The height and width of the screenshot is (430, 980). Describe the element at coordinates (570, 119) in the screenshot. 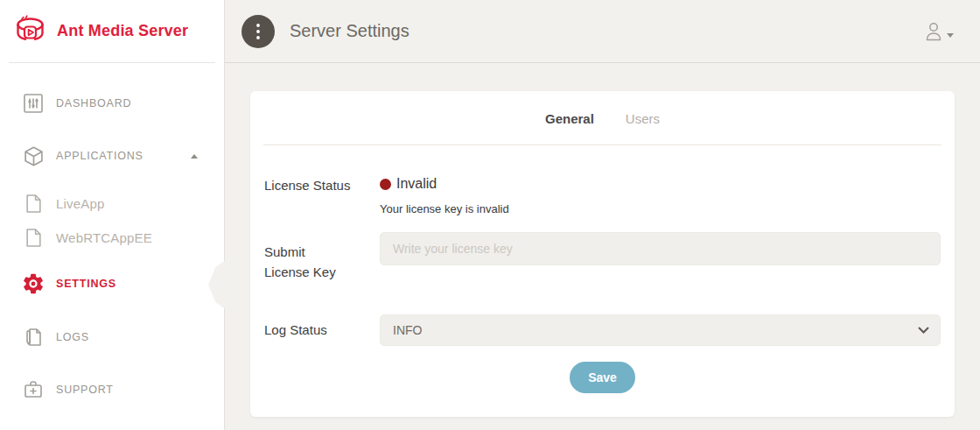

I see `tab-general: General` at that location.